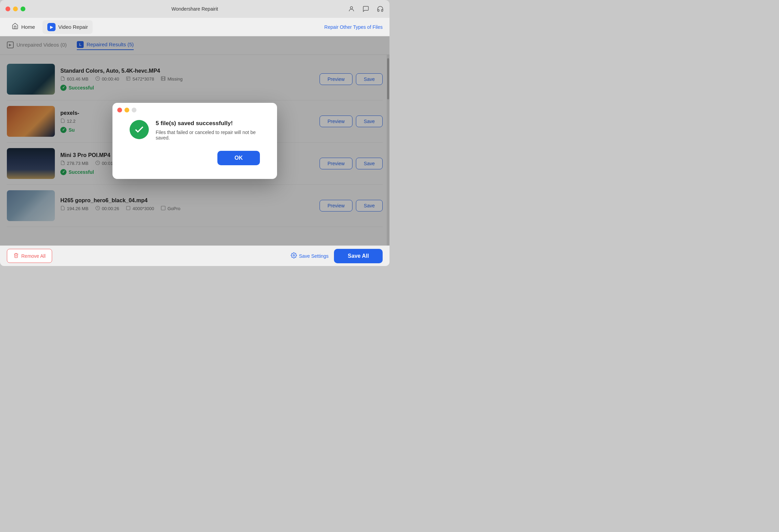 This screenshot has height=532, width=779. What do you see at coordinates (23, 27) in the screenshot?
I see `nav-home: Home` at bounding box center [23, 27].